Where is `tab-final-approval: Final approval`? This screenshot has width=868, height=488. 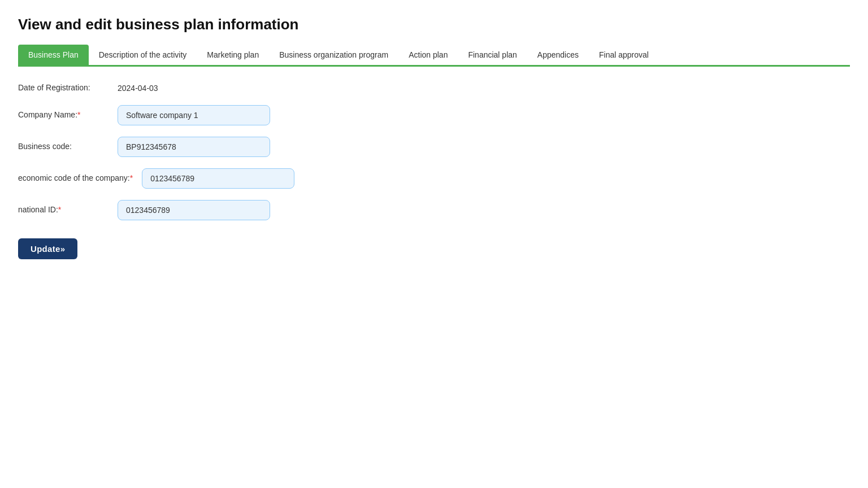
tab-final-approval: Final approval is located at coordinates (624, 55).